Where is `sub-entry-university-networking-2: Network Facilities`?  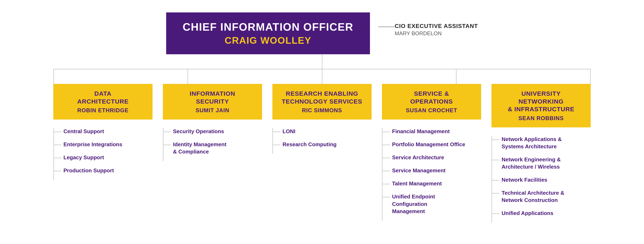
sub-entry-university-networking-2: Network Facilities is located at coordinates (535, 180).